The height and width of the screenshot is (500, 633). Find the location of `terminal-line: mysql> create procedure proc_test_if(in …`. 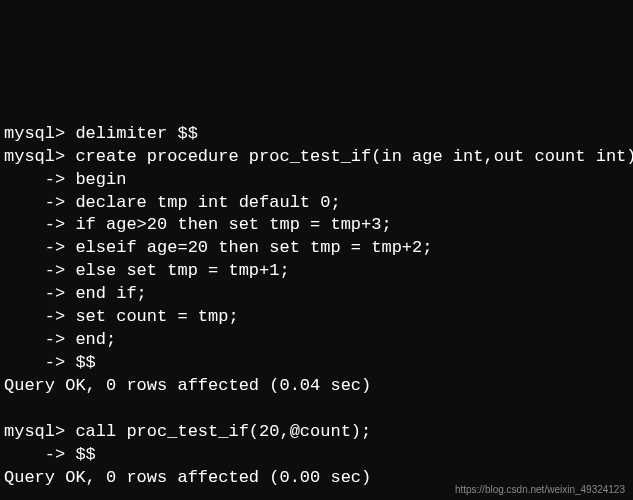

terminal-line: mysql> create procedure proc_test_if(in … is located at coordinates (318, 156).